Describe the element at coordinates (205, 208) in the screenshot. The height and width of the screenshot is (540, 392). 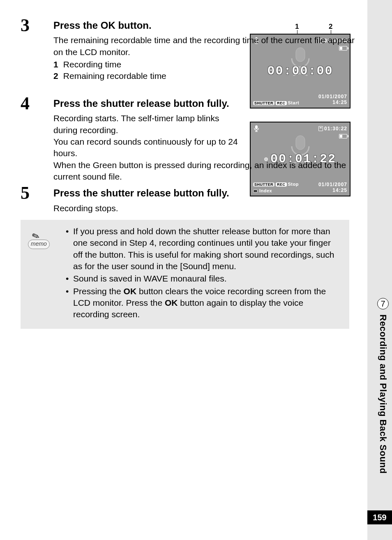
I see `step-text: Recording stops.` at that location.